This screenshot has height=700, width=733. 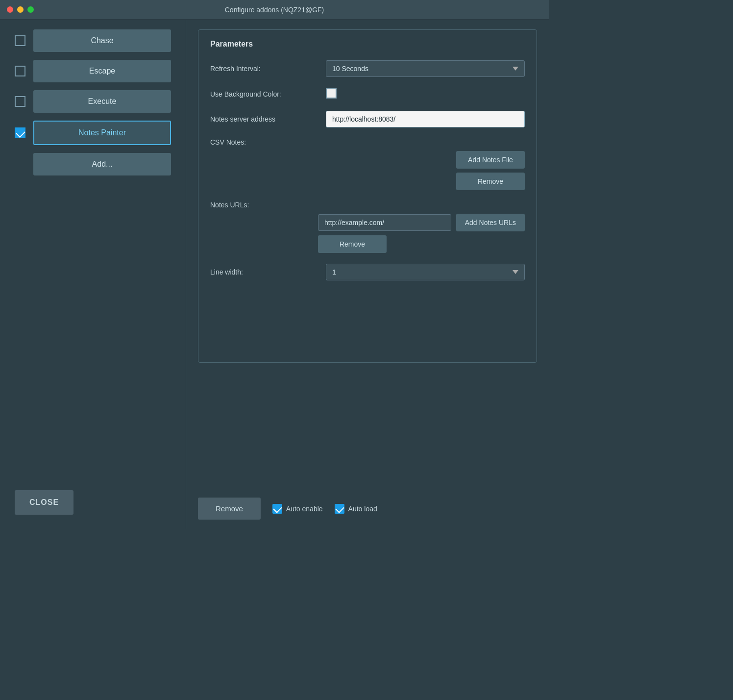 I want to click on sidebar-item-chase: Chase, so click(x=93, y=41).